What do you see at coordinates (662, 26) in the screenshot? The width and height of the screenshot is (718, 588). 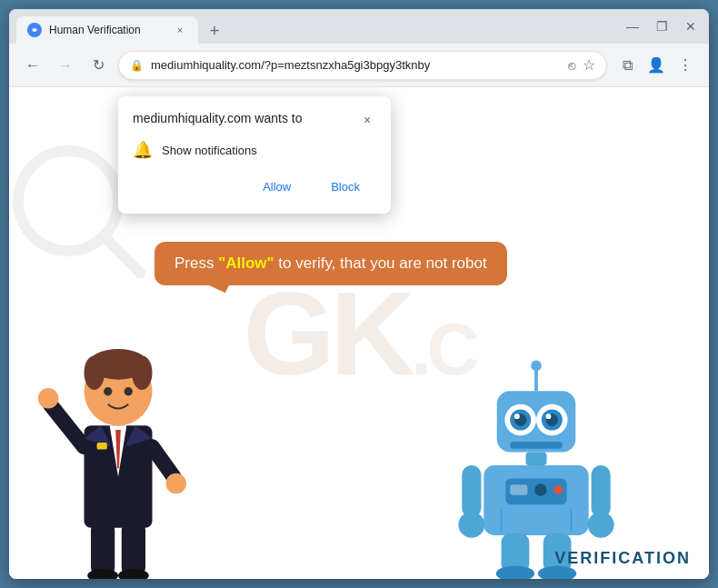 I see `maximize-button: ❐` at bounding box center [662, 26].